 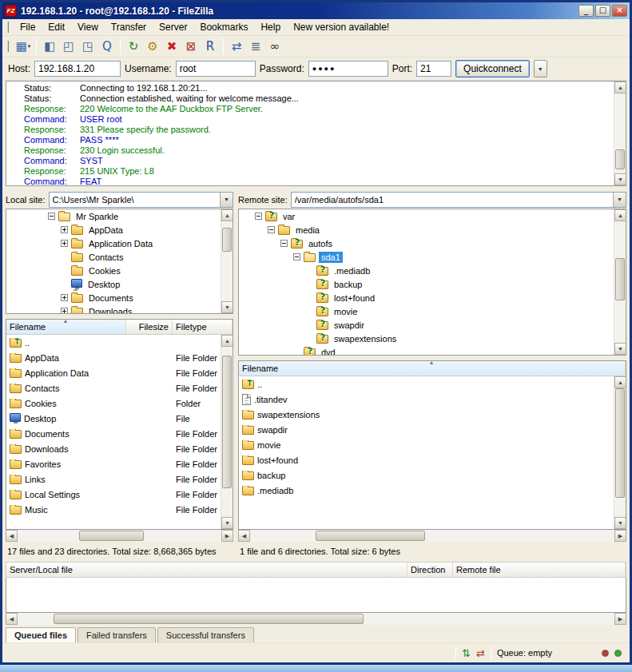 I want to click on remote-site-combo: /var/media/autofs/sda1 ▼, so click(x=459, y=200).